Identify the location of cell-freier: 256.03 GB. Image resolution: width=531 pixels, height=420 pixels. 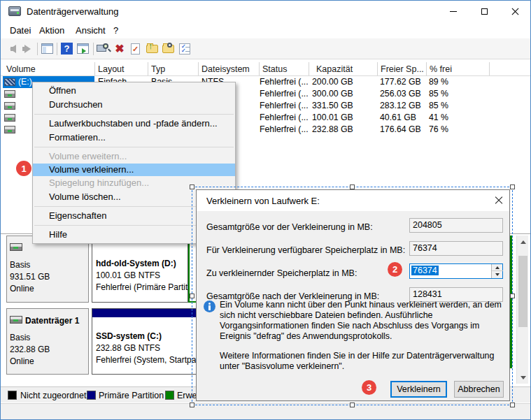
(400, 94).